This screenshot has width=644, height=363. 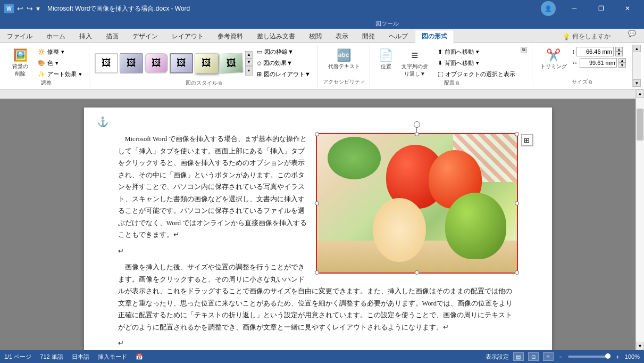 I want to click on image-container: ⊞, so click(x=417, y=203).